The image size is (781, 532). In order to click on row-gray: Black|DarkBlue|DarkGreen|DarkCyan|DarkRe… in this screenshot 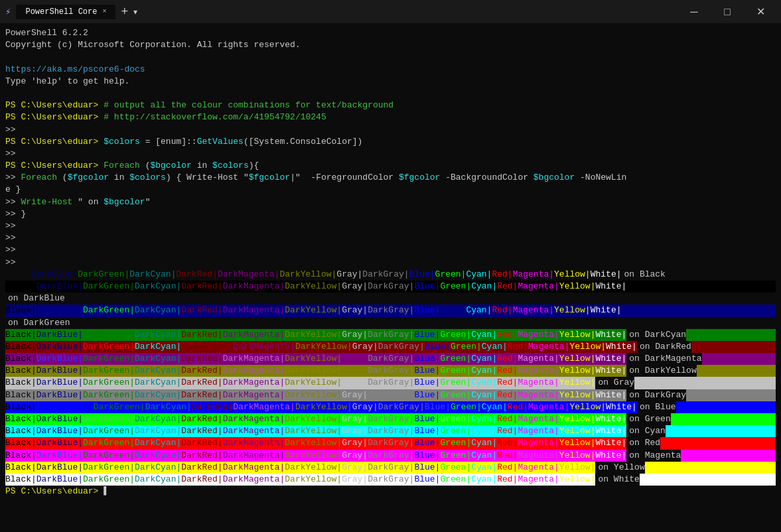, I will do `click(390, 383)`.